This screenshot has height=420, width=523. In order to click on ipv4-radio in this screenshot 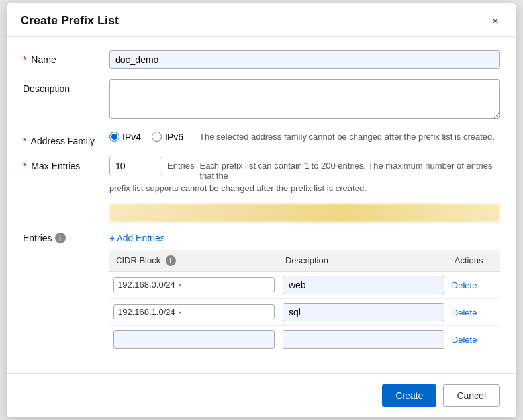, I will do `click(114, 136)`.